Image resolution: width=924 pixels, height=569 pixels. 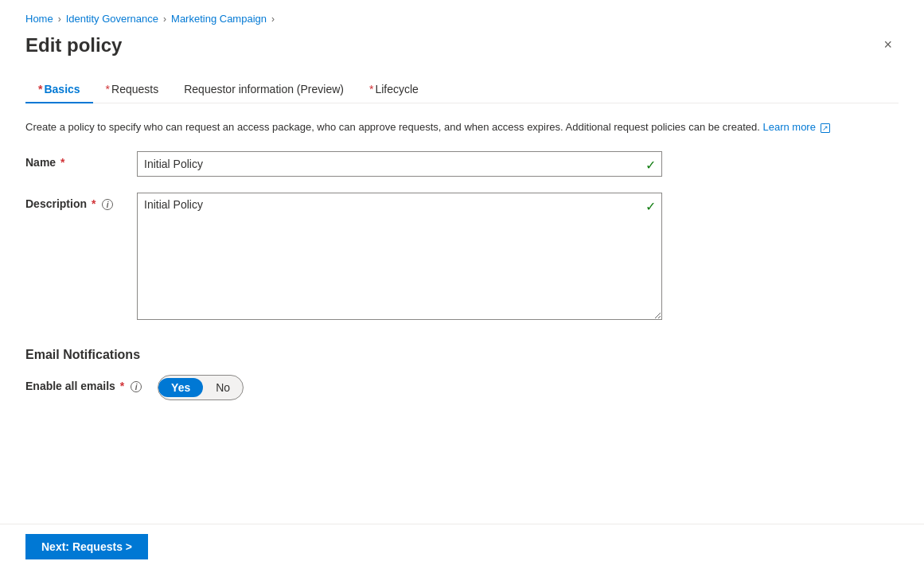 What do you see at coordinates (40, 19) in the screenshot?
I see `breadcrumb-home: Home` at bounding box center [40, 19].